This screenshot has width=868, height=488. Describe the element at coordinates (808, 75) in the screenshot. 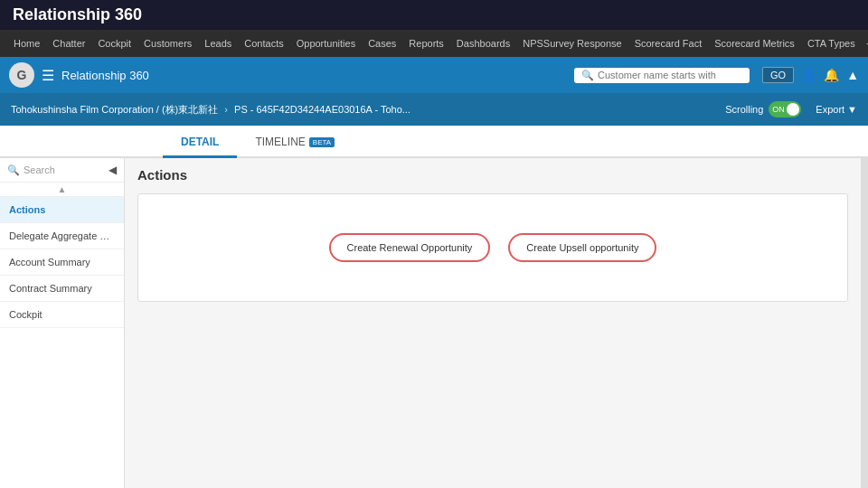

I see `person-icon: 👤` at that location.